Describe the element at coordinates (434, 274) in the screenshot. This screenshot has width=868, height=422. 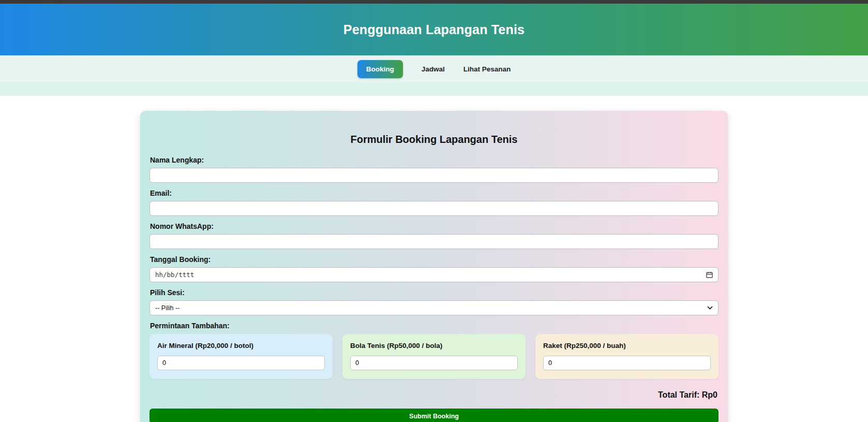
I see `booking-date-input: hh/bb/tttt` at that location.